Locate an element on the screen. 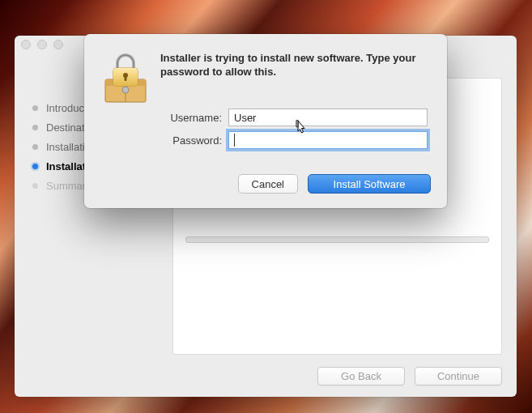  go-back-button: Go Back is located at coordinates (361, 376).